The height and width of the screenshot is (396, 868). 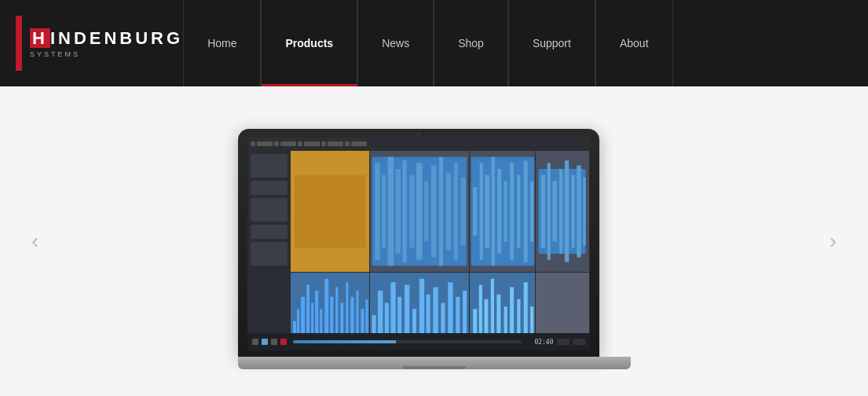 What do you see at coordinates (35, 241) in the screenshot?
I see `carousel-prev-button: ‹` at bounding box center [35, 241].